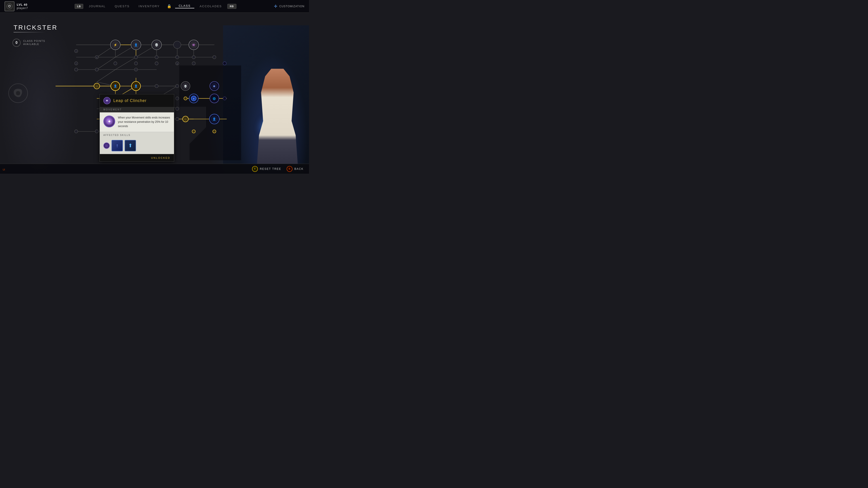 This screenshot has height=488, width=868. I want to click on nav-item-accolades: ACCOLADES, so click(211, 6).